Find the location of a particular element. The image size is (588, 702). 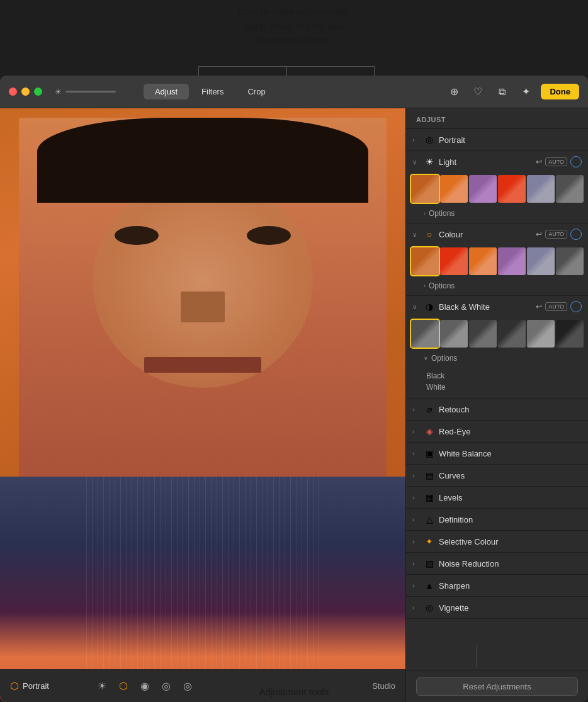

mouth is located at coordinates (203, 365).